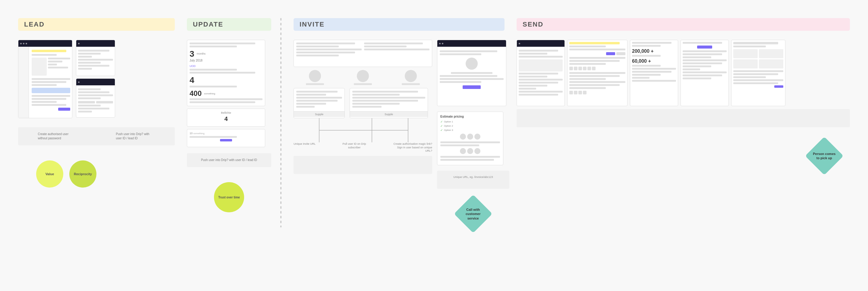  Describe the element at coordinates (363, 148) in the screenshot. I see `invite-connector-labels: Unique Invite URL Pull user ID on Drip s…` at that location.